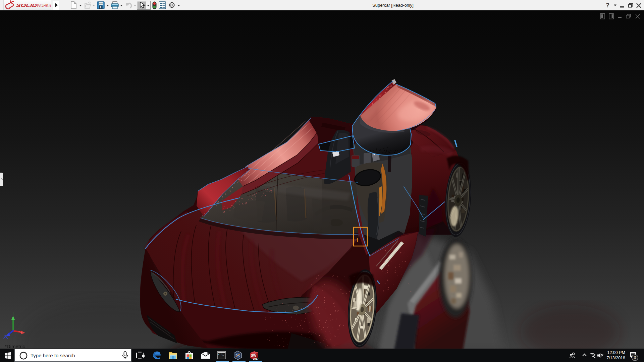 This screenshot has height=362, width=644. I want to click on svg-text: C:\_, so click(221, 355).